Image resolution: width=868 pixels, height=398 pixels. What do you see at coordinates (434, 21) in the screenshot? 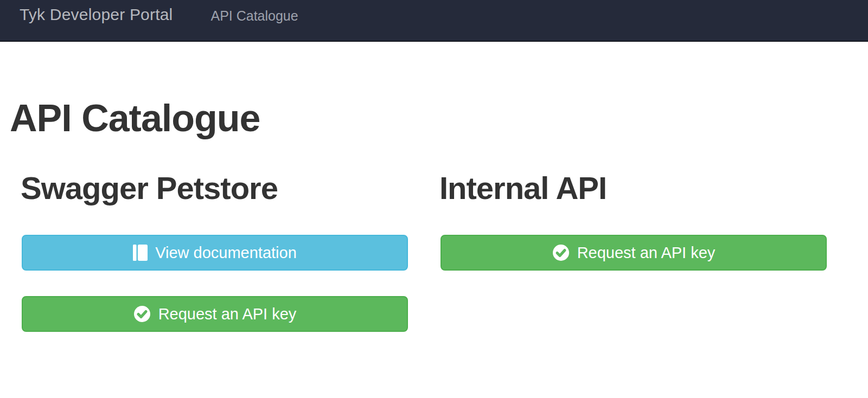
I see `top-navbar: Tyk Developer Portal API Catalogue` at bounding box center [434, 21].